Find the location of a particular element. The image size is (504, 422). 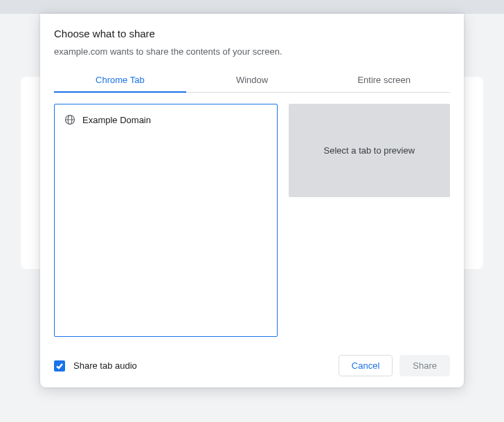

share-button: Share is located at coordinates (425, 365).